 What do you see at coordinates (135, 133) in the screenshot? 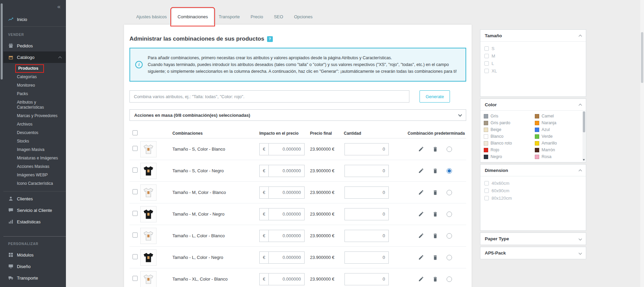
I see `select-all-checkbox` at bounding box center [135, 133].